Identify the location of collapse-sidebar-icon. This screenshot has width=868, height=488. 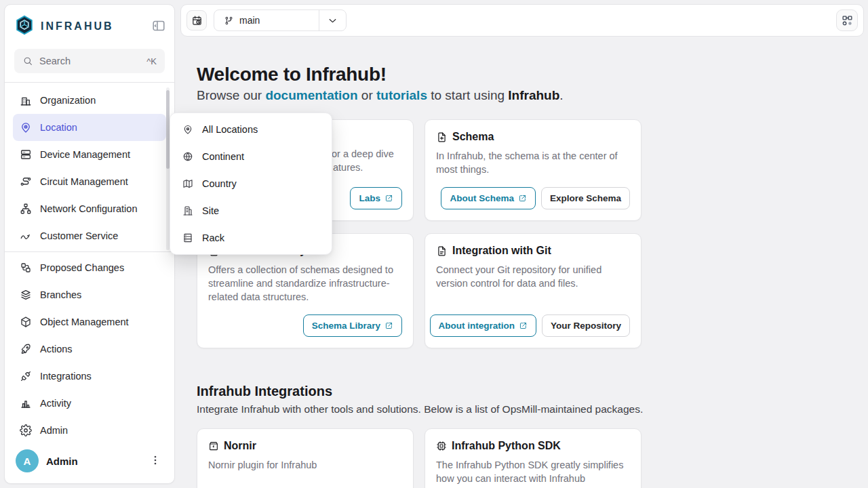
(159, 26).